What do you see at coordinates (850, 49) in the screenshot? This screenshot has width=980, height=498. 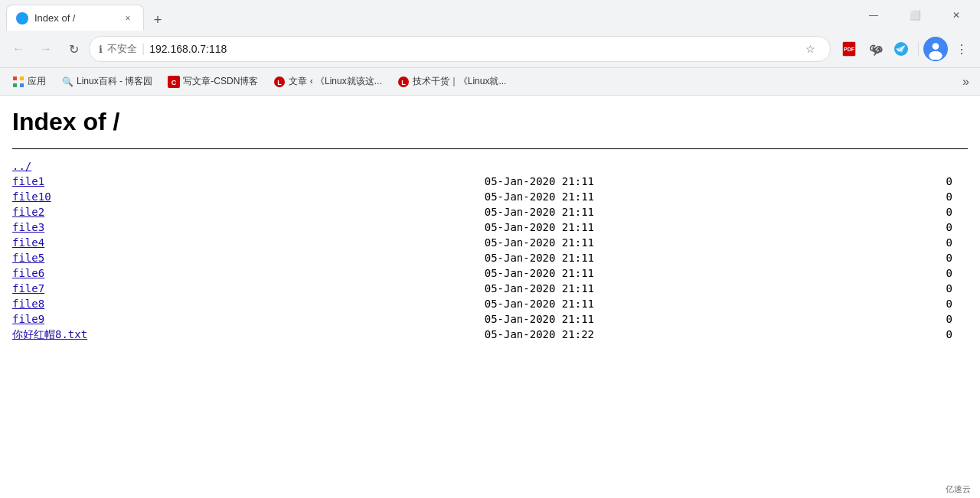 I see `svg-text: PDF` at bounding box center [850, 49].